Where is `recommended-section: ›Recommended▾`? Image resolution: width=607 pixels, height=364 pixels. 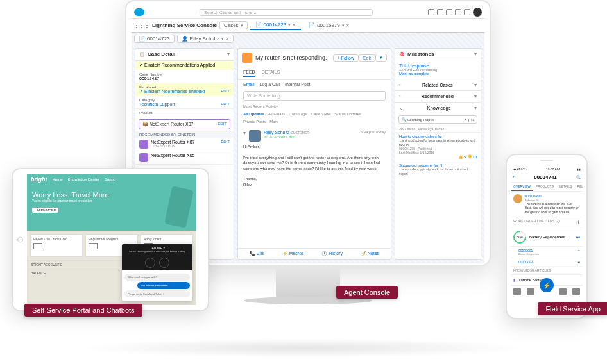
recommended-section: ›Recommended▾ is located at coordinates (438, 96).